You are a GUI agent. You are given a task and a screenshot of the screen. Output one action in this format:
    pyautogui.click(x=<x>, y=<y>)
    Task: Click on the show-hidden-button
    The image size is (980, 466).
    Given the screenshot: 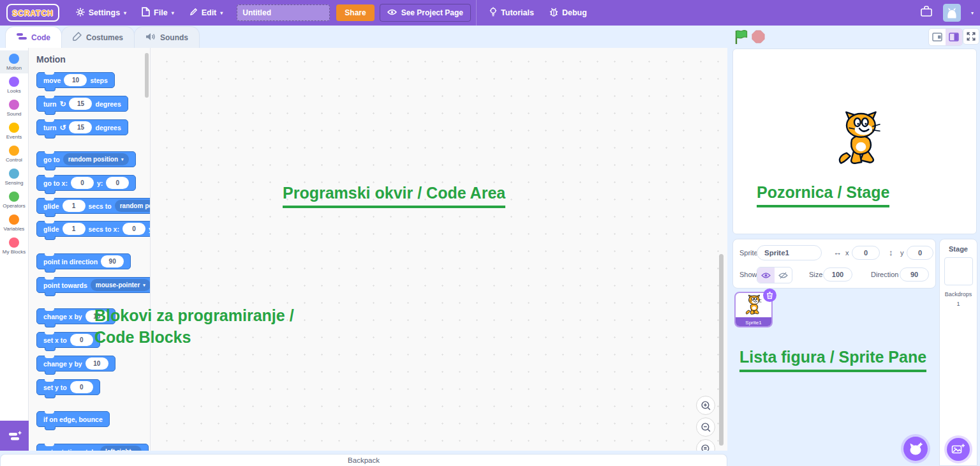 What is the action you would take?
    pyautogui.click(x=783, y=275)
    